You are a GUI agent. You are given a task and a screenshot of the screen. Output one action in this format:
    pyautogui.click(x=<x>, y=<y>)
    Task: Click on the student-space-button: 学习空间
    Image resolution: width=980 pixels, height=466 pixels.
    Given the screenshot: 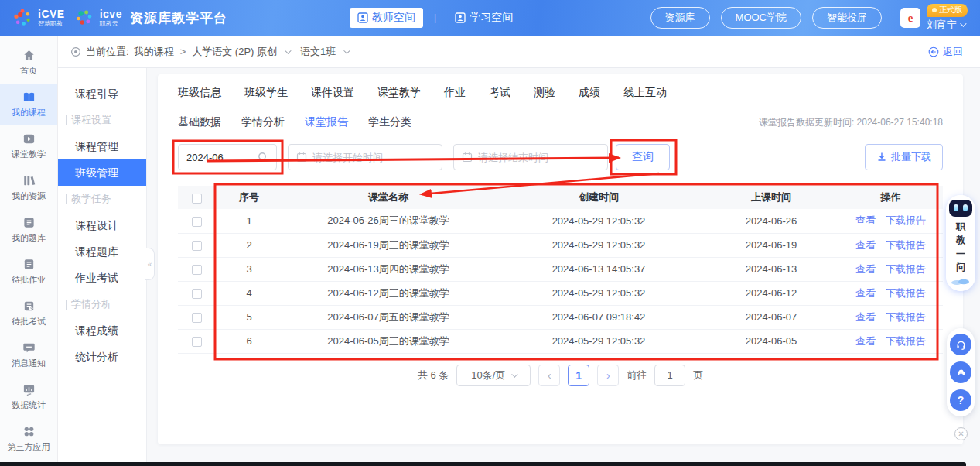 What is the action you would take?
    pyautogui.click(x=484, y=18)
    